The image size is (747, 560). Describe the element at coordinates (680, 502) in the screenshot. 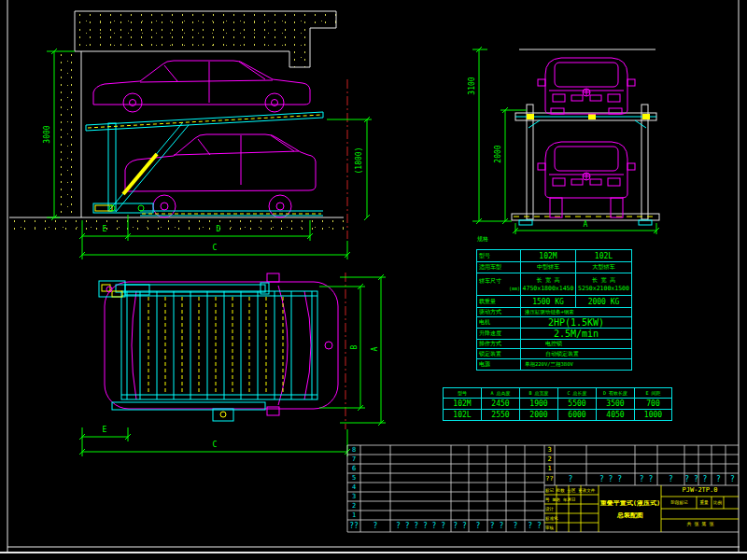

I see `stage-label: 阶段标记` at that location.